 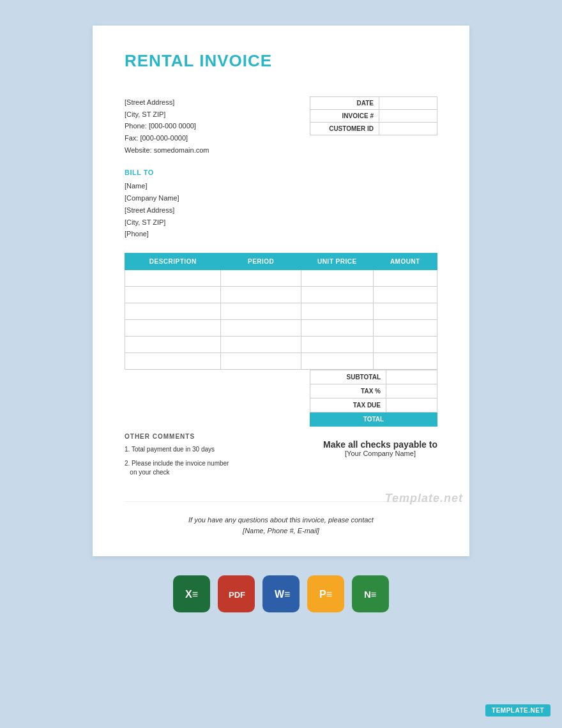 I want to click on comment-item-2: 2. Please include the invoice number on …, so click(x=204, y=468).